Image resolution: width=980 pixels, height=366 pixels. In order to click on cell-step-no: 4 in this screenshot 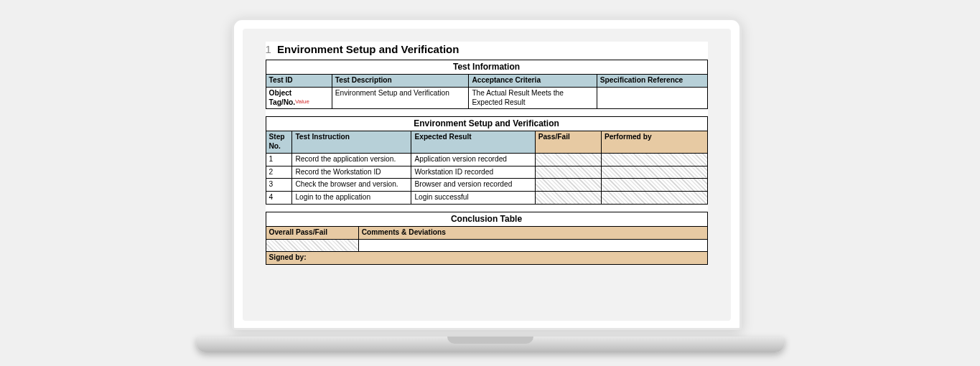, I will do `click(279, 198)`.